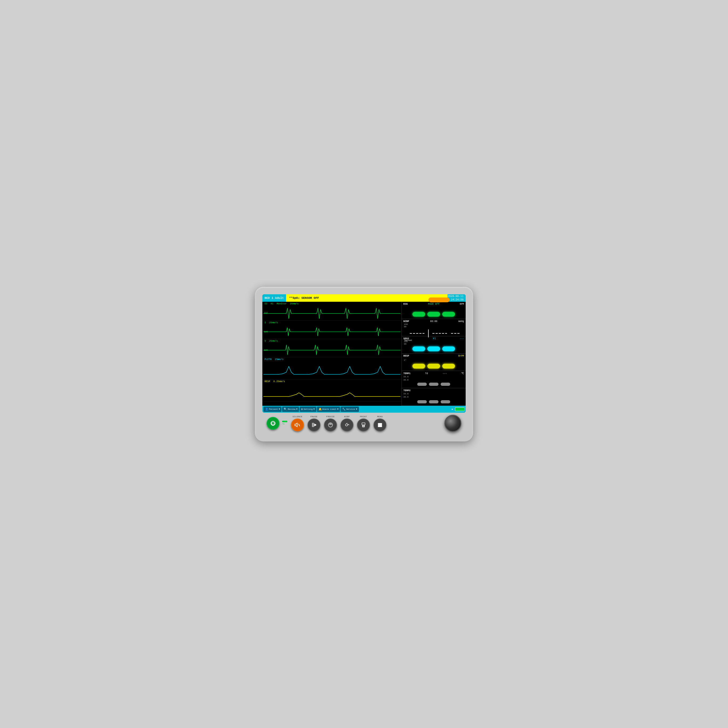  What do you see at coordinates (285, 424) in the screenshot?
I see `wave-indicator: 〜` at bounding box center [285, 424].